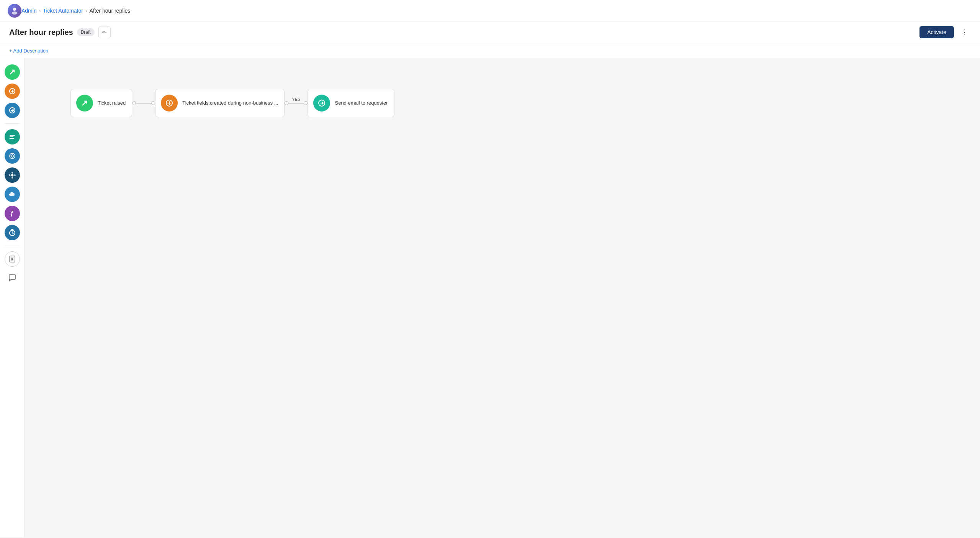  What do you see at coordinates (76, 11) in the screenshot?
I see `breadcrumb: Admin › Ticket Automator › After hour re…` at bounding box center [76, 11].